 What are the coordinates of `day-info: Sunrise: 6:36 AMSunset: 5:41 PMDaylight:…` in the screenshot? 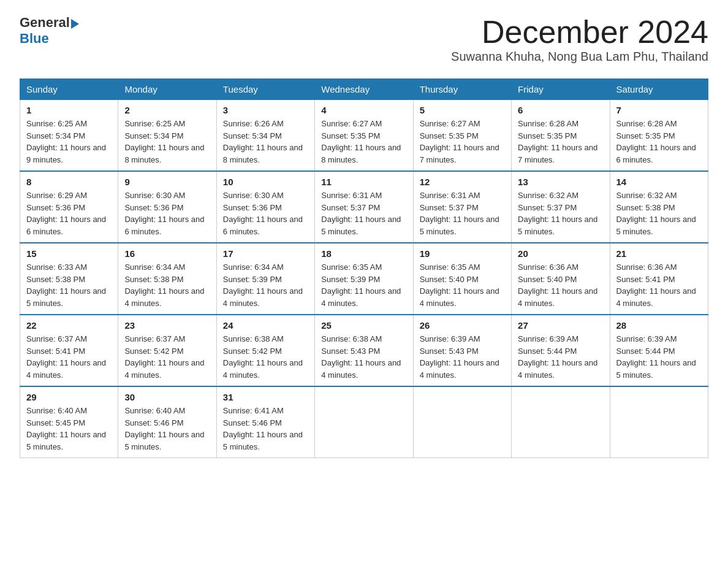 It's located at (656, 285).